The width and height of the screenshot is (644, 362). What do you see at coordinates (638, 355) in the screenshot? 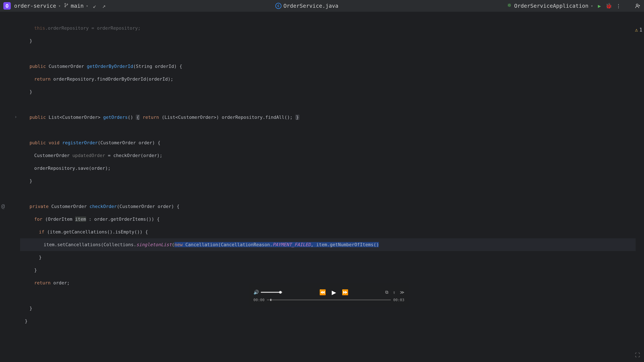
I see `fullscreen-icon: ⛶` at bounding box center [638, 355].